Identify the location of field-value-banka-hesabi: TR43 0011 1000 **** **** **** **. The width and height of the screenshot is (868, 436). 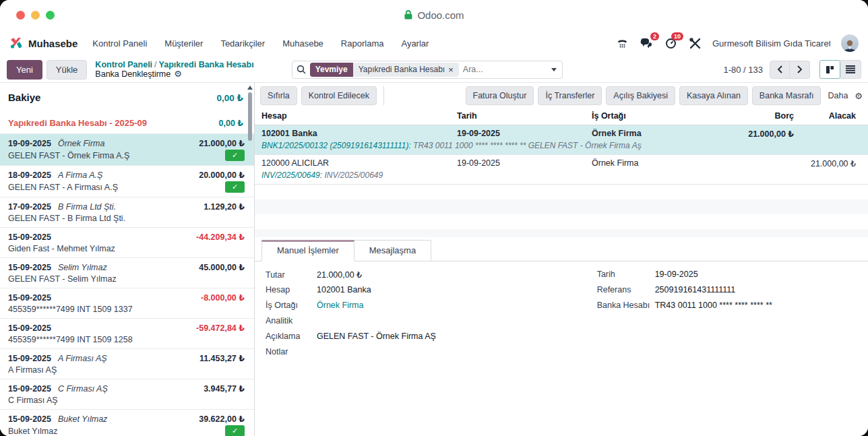
(714, 305).